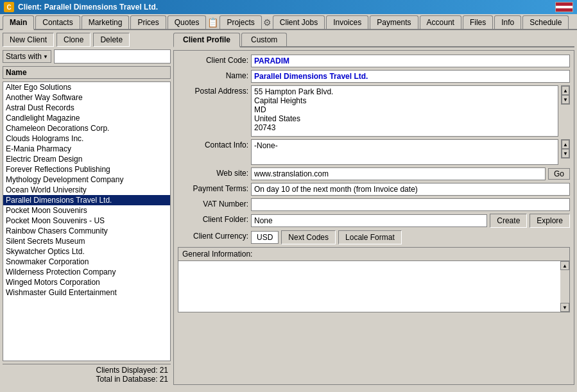 The height and width of the screenshot is (392, 577). I want to click on list-item: Snowmaker Corporation, so click(87, 262).